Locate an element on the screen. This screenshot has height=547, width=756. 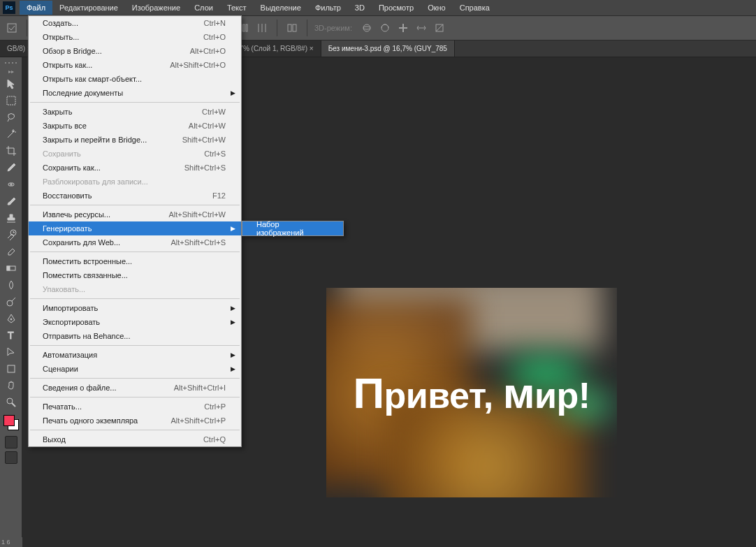
menu-файл: Файл is located at coordinates (36, 8).